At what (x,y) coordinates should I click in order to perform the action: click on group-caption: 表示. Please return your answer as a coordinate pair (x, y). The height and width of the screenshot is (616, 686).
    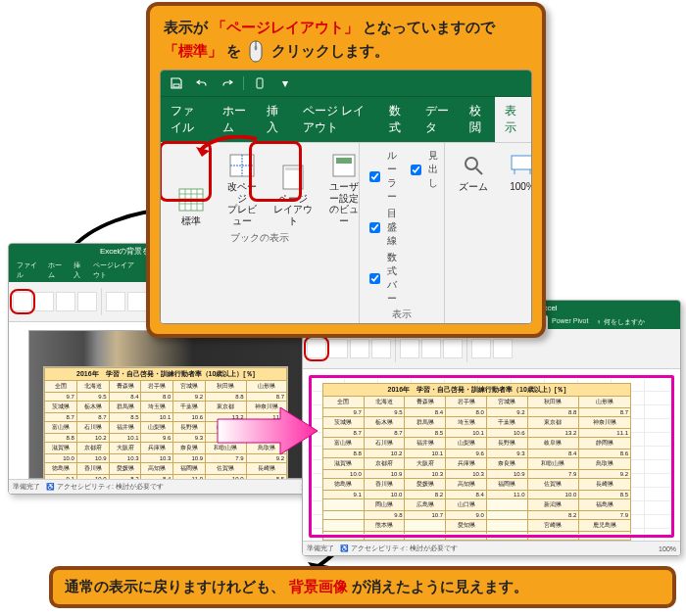
    Looking at the image, I should click on (402, 314).